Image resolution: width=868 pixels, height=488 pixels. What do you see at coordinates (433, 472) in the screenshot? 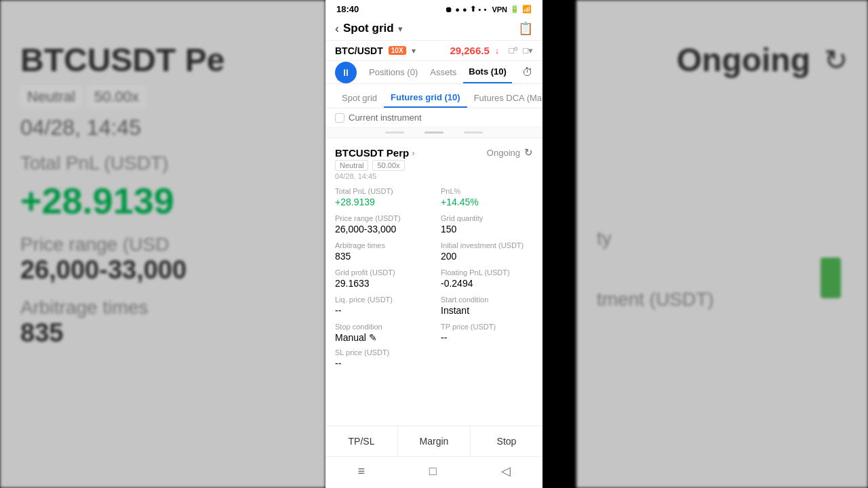
I see `nav-home-icon: □` at bounding box center [433, 472].